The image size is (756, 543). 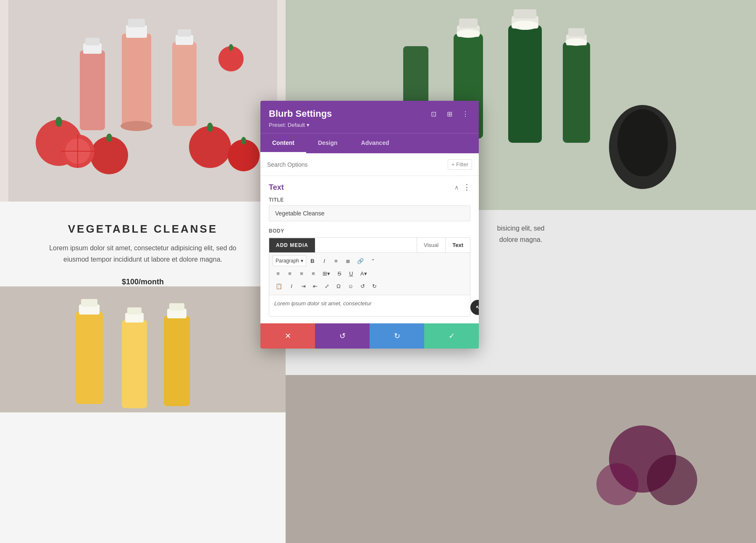 What do you see at coordinates (374, 286) in the screenshot?
I see `redo-editor-button: ↻` at bounding box center [374, 286].